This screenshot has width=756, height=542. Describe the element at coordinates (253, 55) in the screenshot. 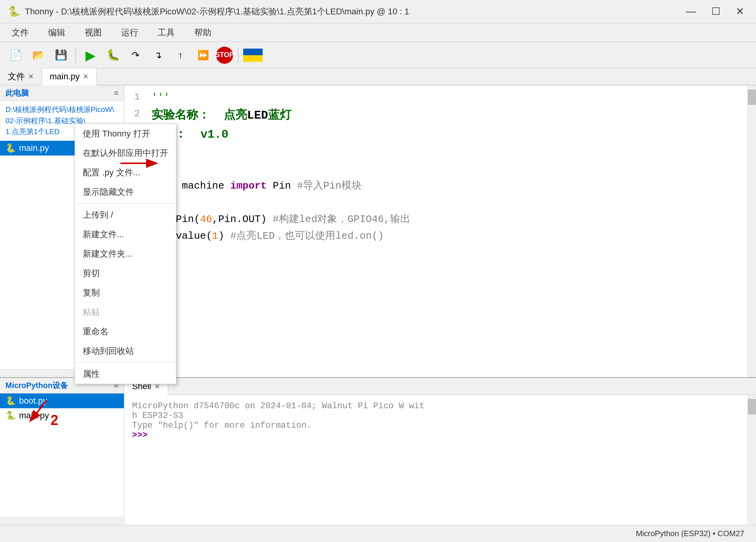

I see `ukraine-flag` at that location.